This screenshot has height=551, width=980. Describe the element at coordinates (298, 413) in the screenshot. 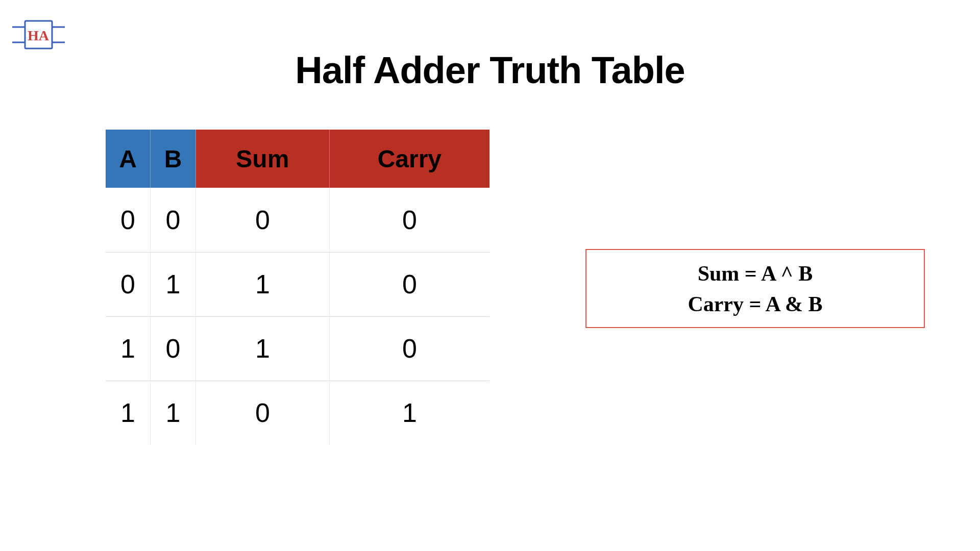

I see `table-row: 1 1 0 1` at that location.